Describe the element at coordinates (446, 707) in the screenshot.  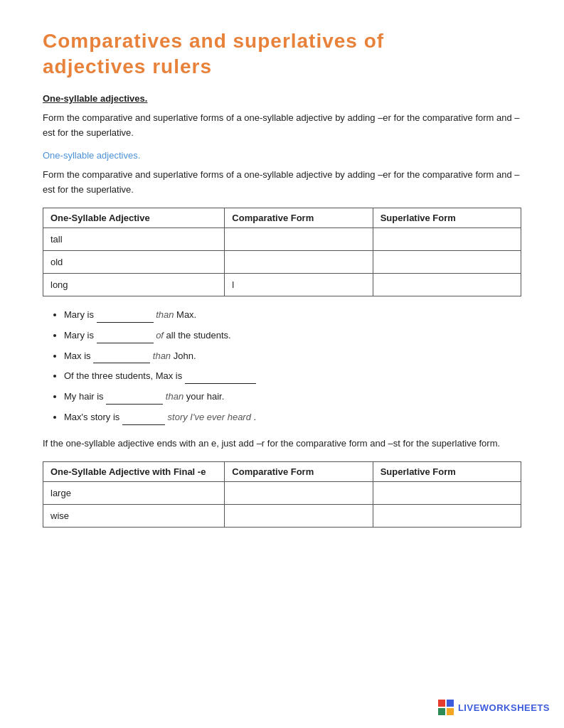
I see `logo-grid` at that location.